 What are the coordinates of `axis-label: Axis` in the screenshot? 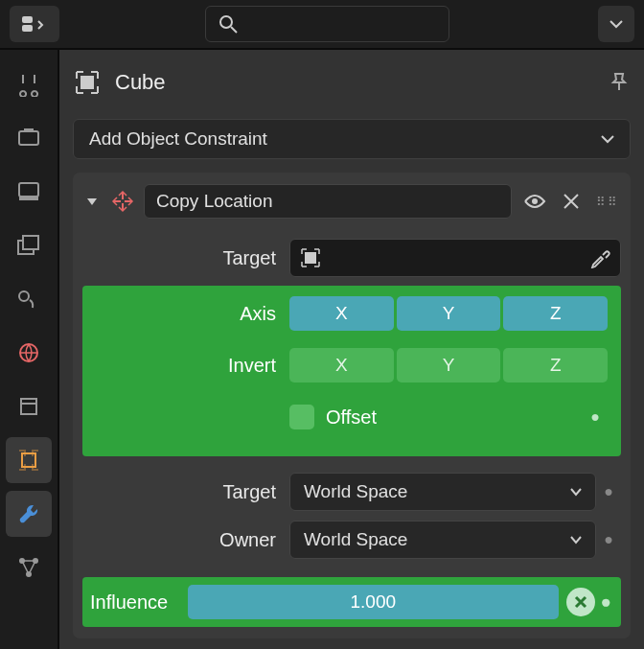 It's located at (186, 314).